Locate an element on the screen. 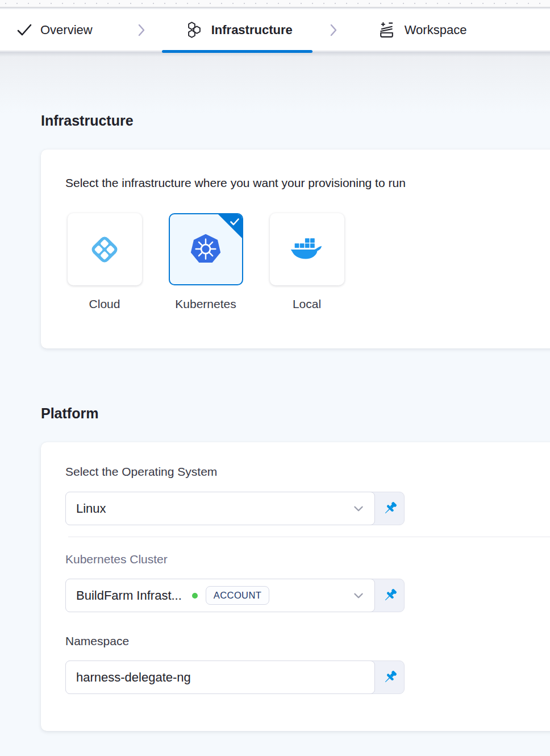 The height and width of the screenshot is (756, 550). connector-status-dot is located at coordinates (195, 596).